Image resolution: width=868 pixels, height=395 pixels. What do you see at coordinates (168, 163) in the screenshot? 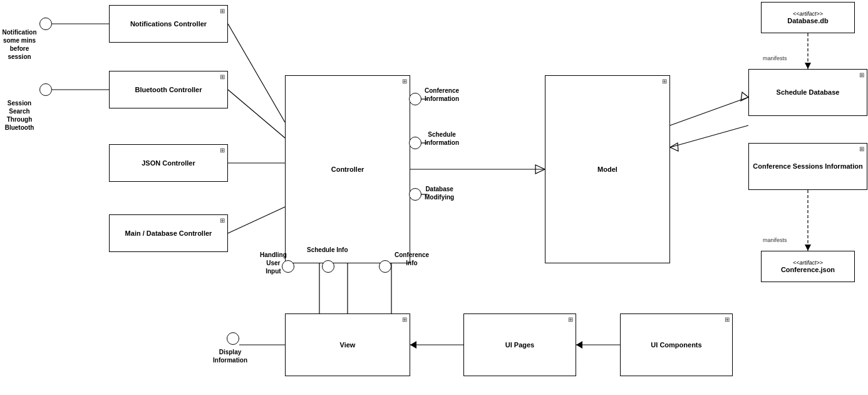
I see `json-controller-label: JSON Controller` at bounding box center [168, 163].